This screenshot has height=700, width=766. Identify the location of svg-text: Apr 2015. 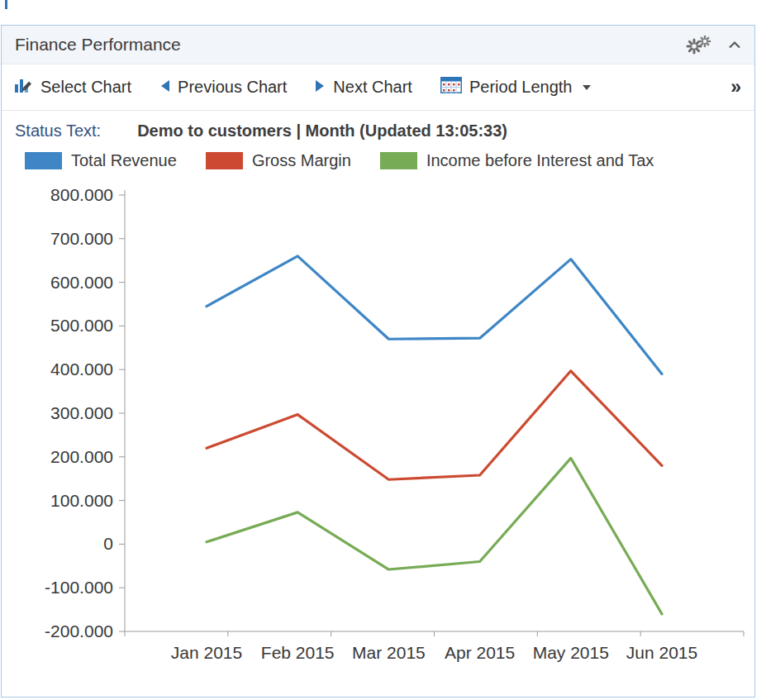
(479, 653).